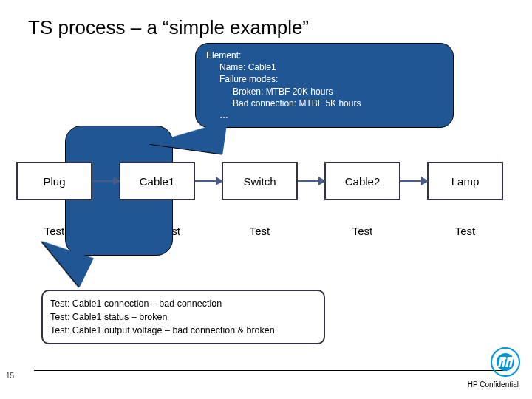 This screenshot has width=532, height=399. What do you see at coordinates (332, 79) in the screenshot?
I see `callout-line: Failure modes:` at bounding box center [332, 79].